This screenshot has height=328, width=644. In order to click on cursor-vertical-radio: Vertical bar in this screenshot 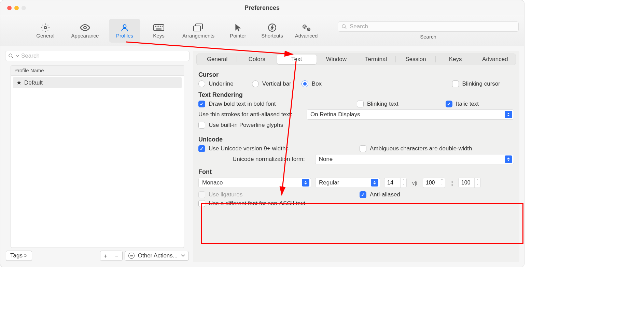, I will do `click(272, 84)`.